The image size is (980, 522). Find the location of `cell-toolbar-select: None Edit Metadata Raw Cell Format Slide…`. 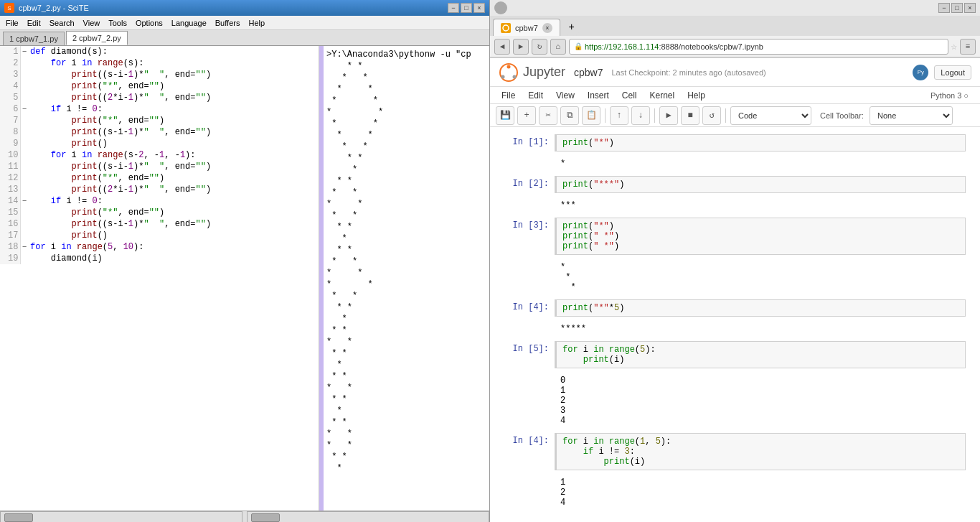

cell-toolbar-select: None Edit Metadata Raw Cell Format Slide… is located at coordinates (911, 116).